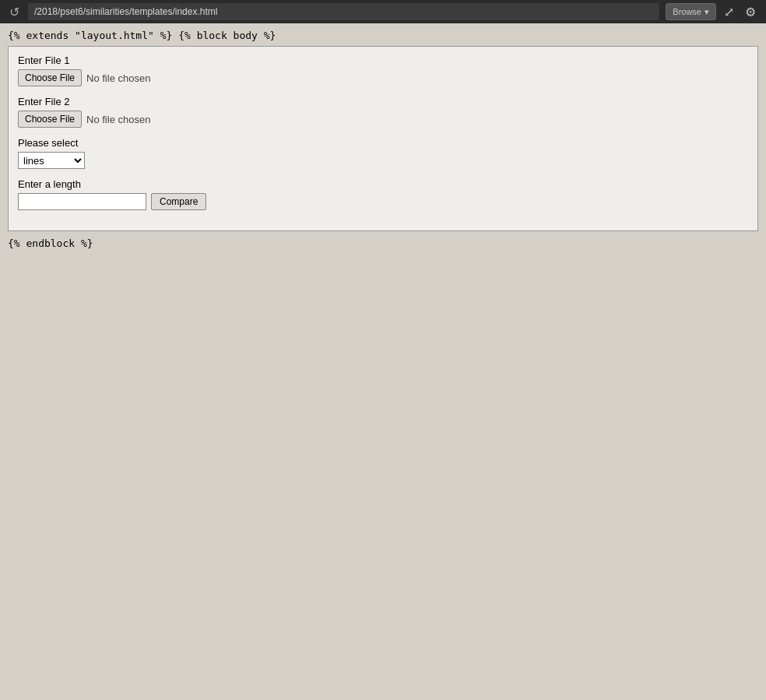 This screenshot has height=700, width=766. What do you see at coordinates (383, 70) in the screenshot?
I see `file1-group: Enter File 1 Choose File No file chosen` at bounding box center [383, 70].